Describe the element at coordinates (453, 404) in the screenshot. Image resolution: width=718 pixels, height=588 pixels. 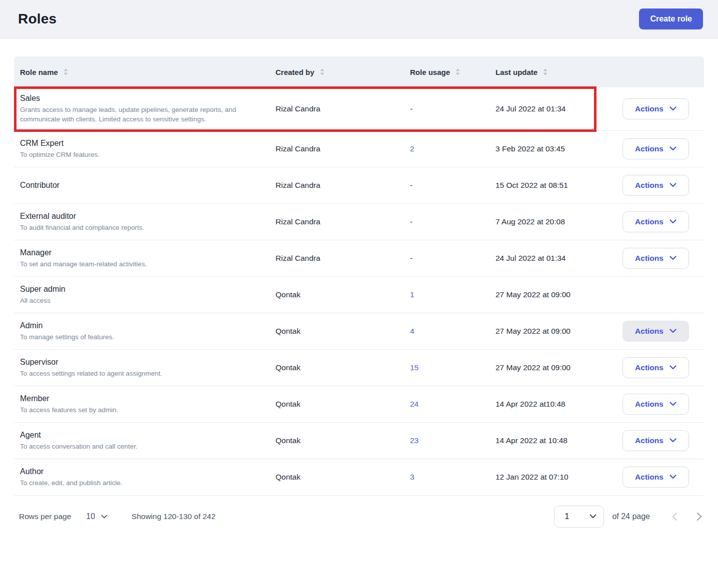
I see `role-usage: 24` at that location.